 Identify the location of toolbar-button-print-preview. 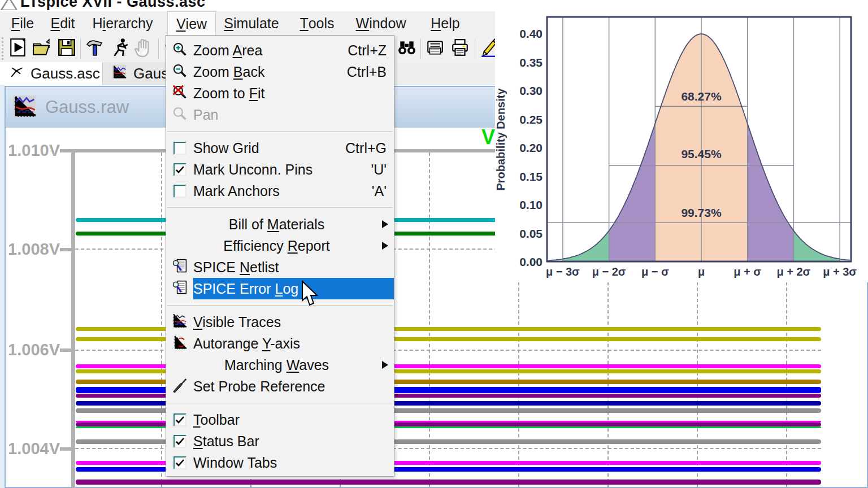
(435, 49).